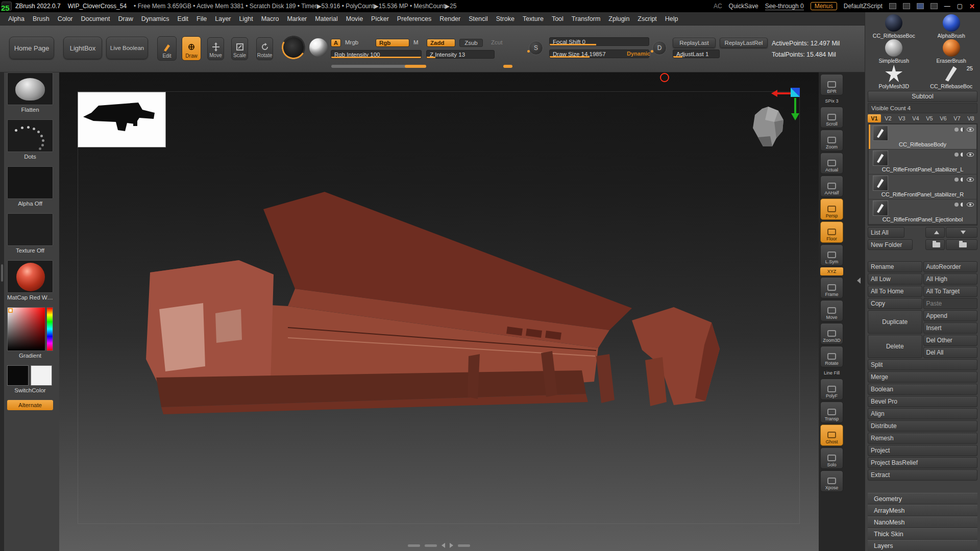  What do you see at coordinates (832, 373) in the screenshot?
I see `shelf-button: Line Fill` at bounding box center [832, 373].